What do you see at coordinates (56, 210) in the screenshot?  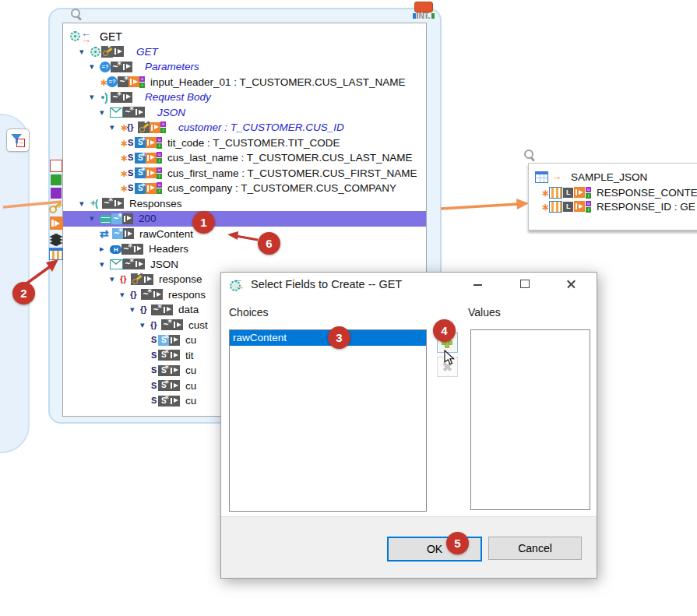 I see `left-icon-toolbar` at bounding box center [56, 210].